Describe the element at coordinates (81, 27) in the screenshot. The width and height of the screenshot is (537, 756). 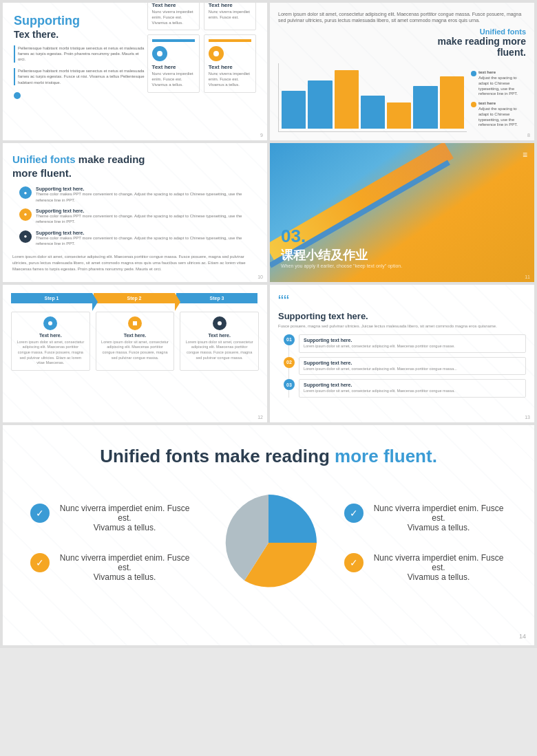
I see `slide1-title: Supporting Tex there.` at that location.